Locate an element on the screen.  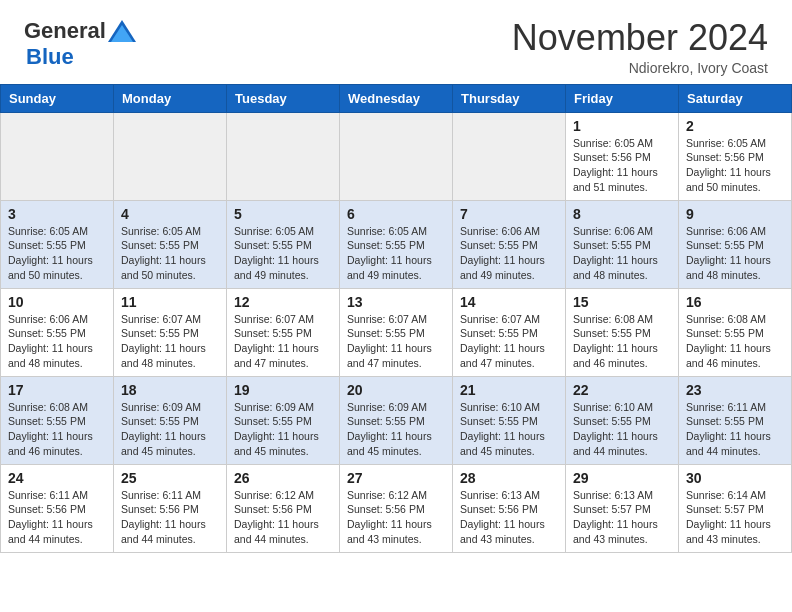
calendar-day-cell: 23Sunrise: 6:11 AMSunset: 5:55 PMDayligh… is located at coordinates (736, 420).